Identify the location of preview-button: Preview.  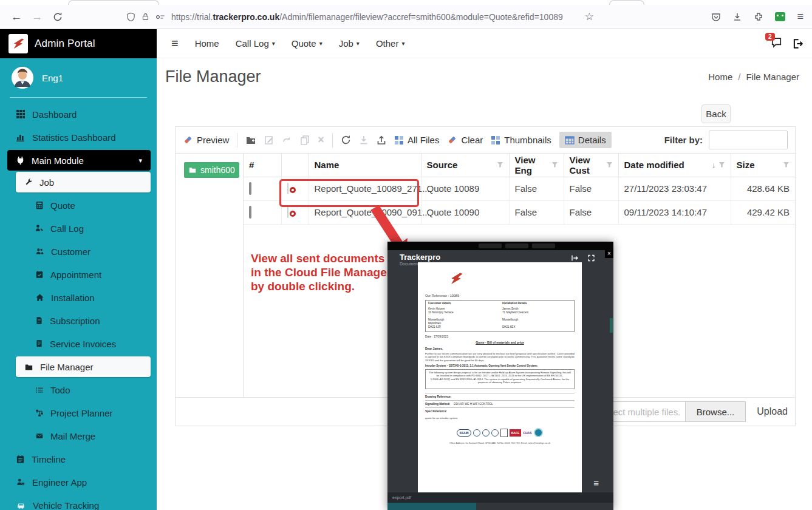
(206, 140).